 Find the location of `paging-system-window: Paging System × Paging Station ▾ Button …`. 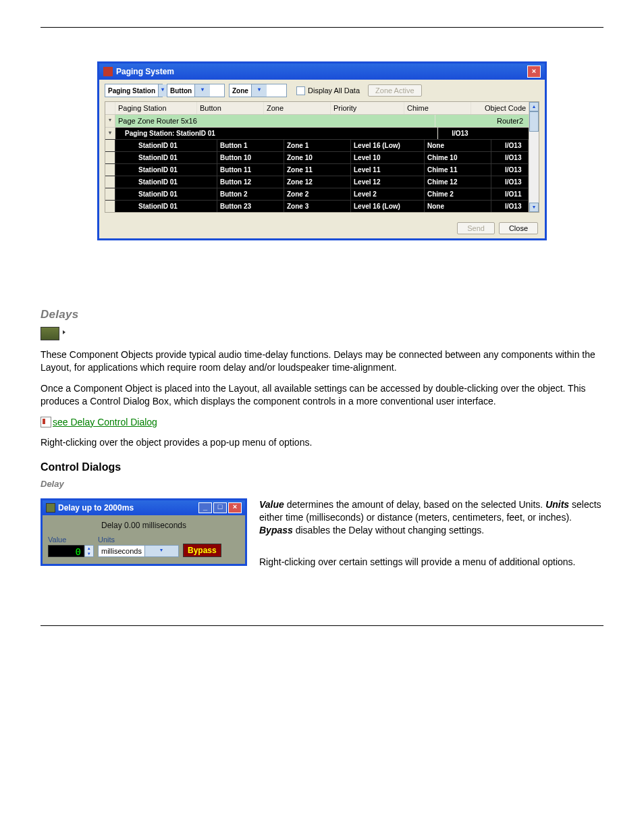

paging-system-window: Paging System × Paging Station ▾ Button … is located at coordinates (322, 151).